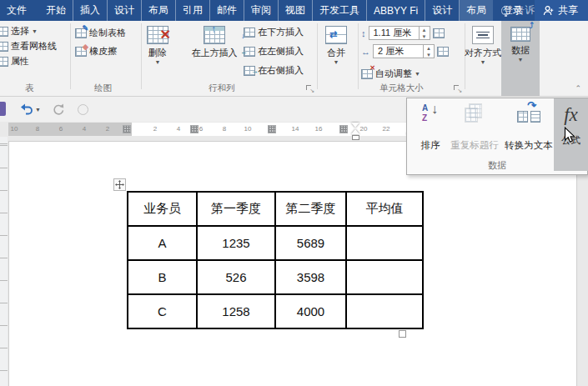 This screenshot has height=386, width=588. What do you see at coordinates (162, 243) in the screenshot?
I see `table-cell: A` at bounding box center [162, 243].